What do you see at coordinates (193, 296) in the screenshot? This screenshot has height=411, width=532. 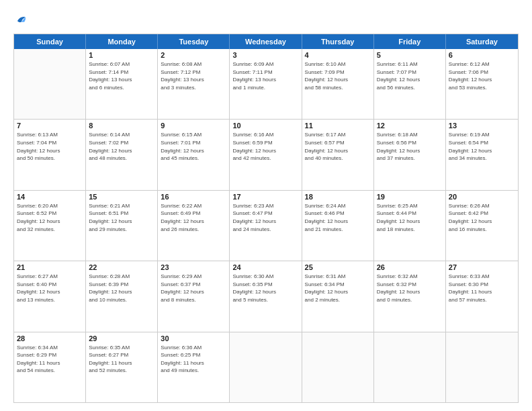 I see `calendar-cell: 23Sunrise: 6:29 AM Sunset: 6:37 PM Dayli…` at bounding box center [193, 296].